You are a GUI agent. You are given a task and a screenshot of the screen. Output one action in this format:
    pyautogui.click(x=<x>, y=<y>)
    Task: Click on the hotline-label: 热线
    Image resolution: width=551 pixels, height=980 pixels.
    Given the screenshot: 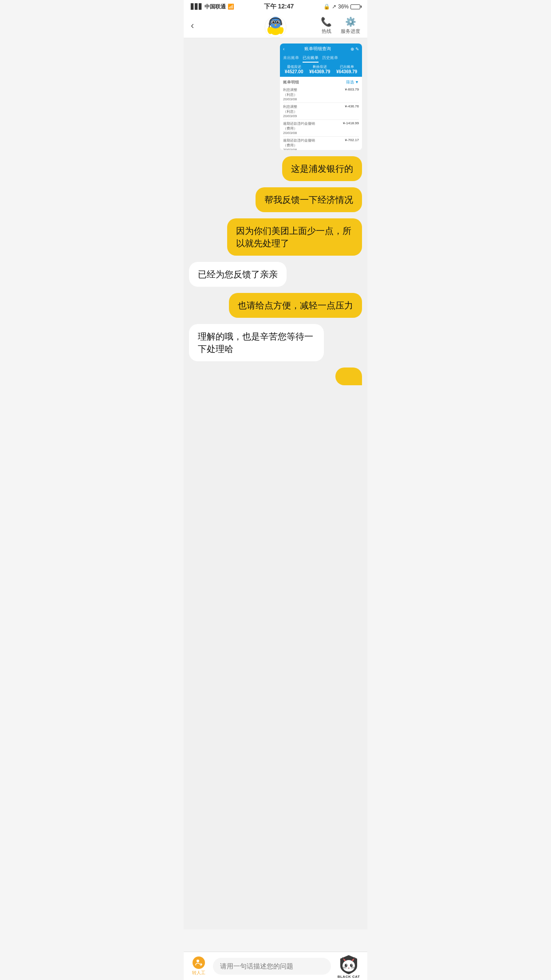 What is the action you would take?
    pyautogui.click(x=327, y=31)
    